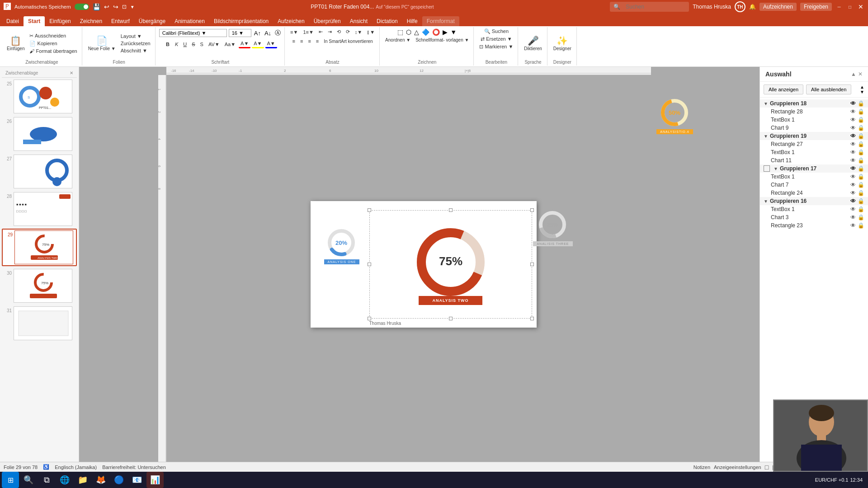 The width and height of the screenshot is (868, 488). What do you see at coordinates (814, 120) in the screenshot?
I see `tree-item-textbox1-18: TextBox 1 👁 🔒` at bounding box center [814, 120].